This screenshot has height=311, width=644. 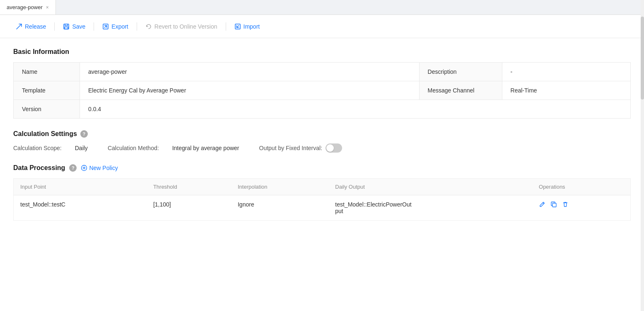 I want to click on data-processing-title: Data Processing, so click(x=39, y=168).